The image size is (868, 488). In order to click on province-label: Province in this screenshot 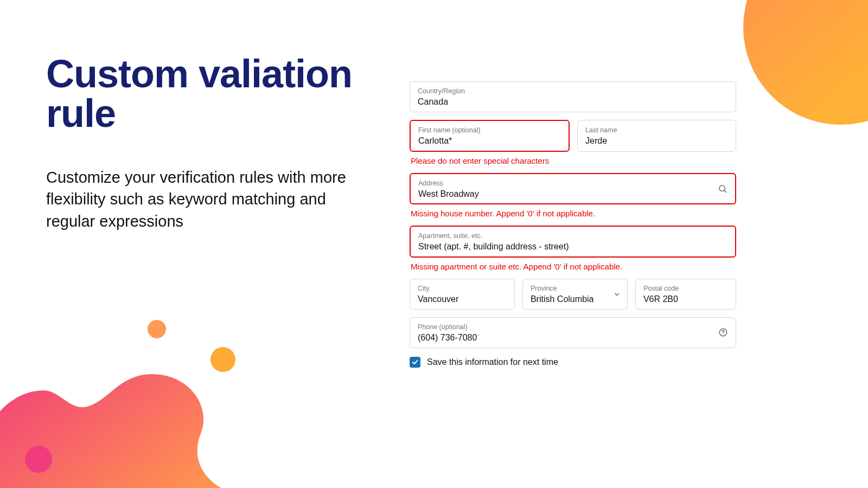, I will do `click(575, 288)`.